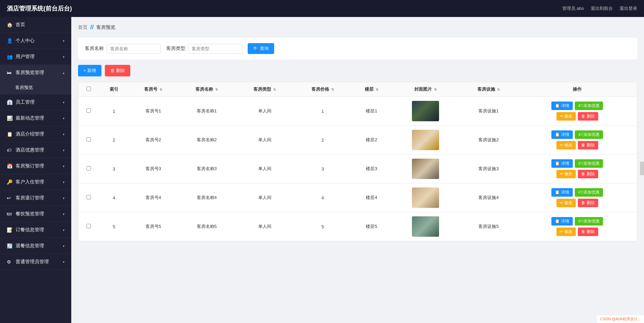  Describe the element at coordinates (372, 169) in the screenshot. I see `cell-floor: 楼层3` at that location.